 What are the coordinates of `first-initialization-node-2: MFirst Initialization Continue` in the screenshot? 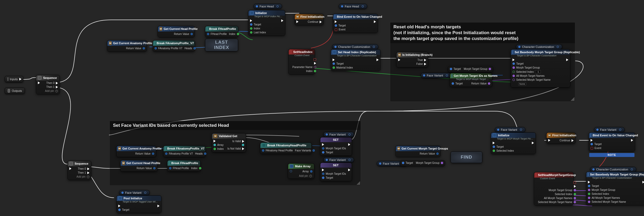 It's located at (561, 138).